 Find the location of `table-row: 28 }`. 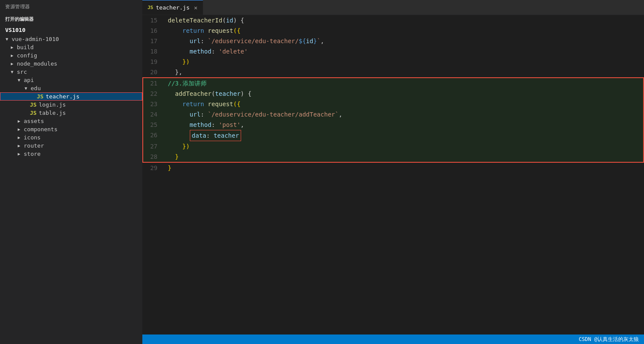

table-row: 28 } is located at coordinates (393, 157).